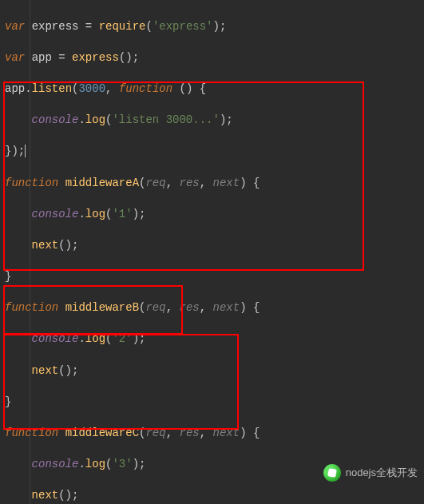 This screenshot has height=504, width=424. Describe the element at coordinates (212, 308) in the screenshot. I see `code-line: function middlewareB(req, res, next) {` at that location.